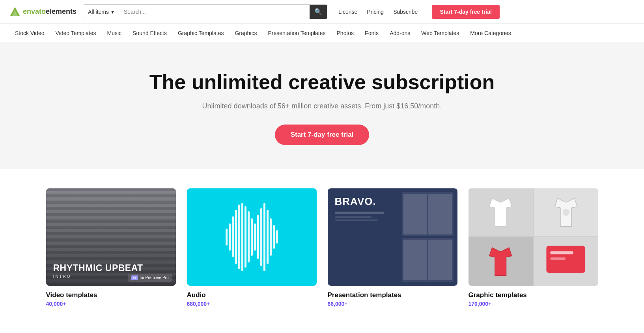  Describe the element at coordinates (533, 295) in the screenshot. I see `card-title-graphic: Graphic templates` at that location.